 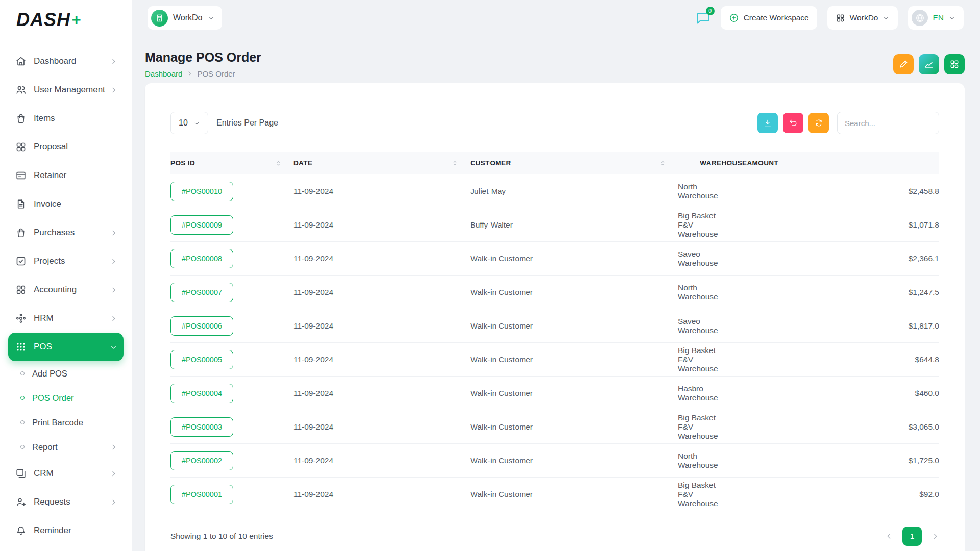 What do you see at coordinates (71, 502) in the screenshot?
I see `sidebar-item-label: Requests` at bounding box center [71, 502].